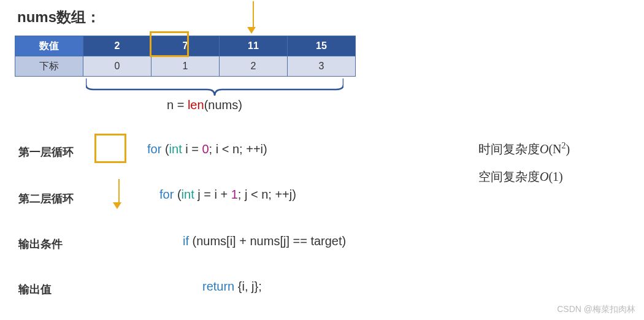 The image size is (644, 320). What do you see at coordinates (524, 169) in the screenshot?
I see `complexity-block: 时间复杂度O(N2) 空间复杂度O(1)` at bounding box center [524, 169].